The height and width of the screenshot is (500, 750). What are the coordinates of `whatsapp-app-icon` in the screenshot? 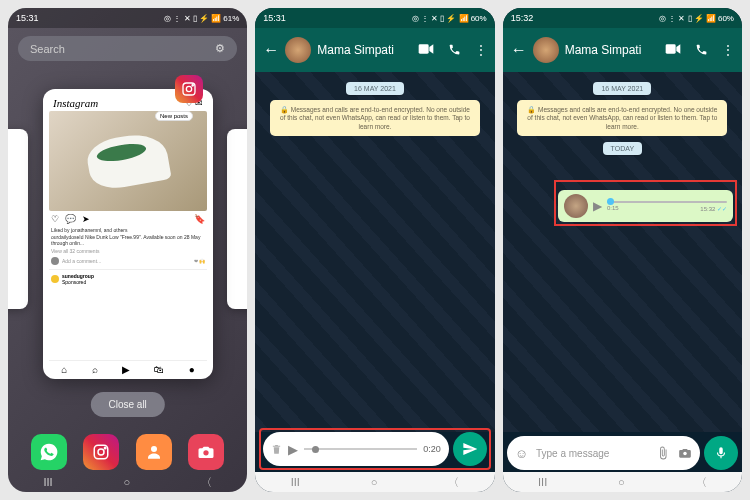 It's located at (49, 452).